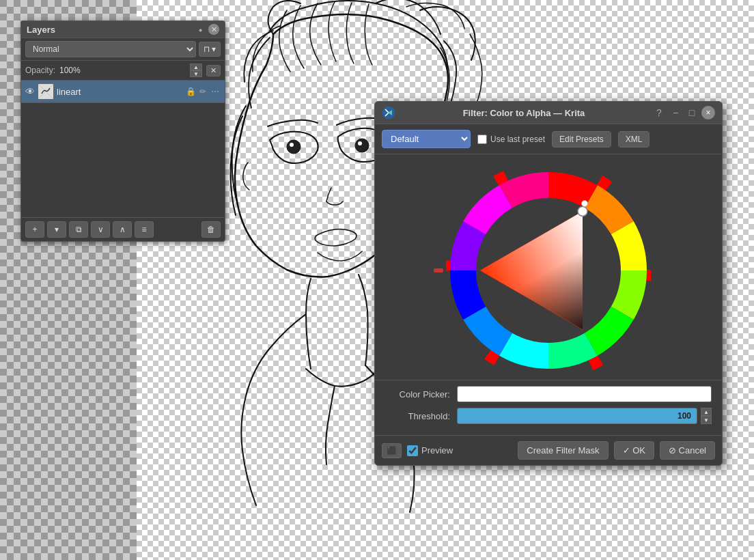 The height and width of the screenshot is (560, 754). What do you see at coordinates (111, 49) in the screenshot?
I see `blend-mode-select: Normal` at bounding box center [111, 49].